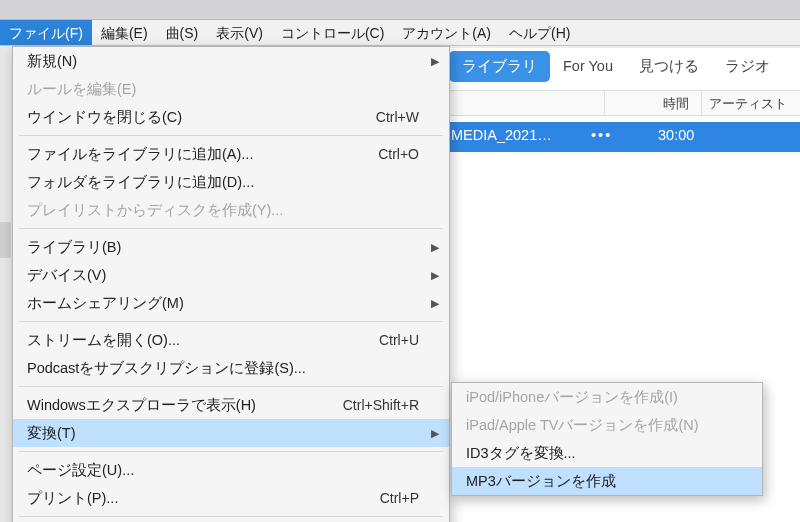  What do you see at coordinates (82, 90) in the screenshot?
I see `menu-item-label: ルールを編集(E)` at bounding box center [82, 90].